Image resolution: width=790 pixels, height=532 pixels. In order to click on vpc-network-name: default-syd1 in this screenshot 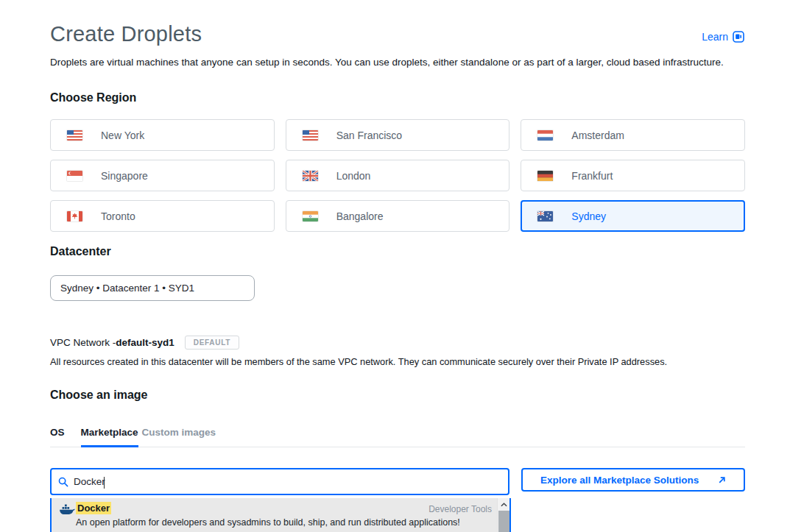, I will do `click(145, 343)`.